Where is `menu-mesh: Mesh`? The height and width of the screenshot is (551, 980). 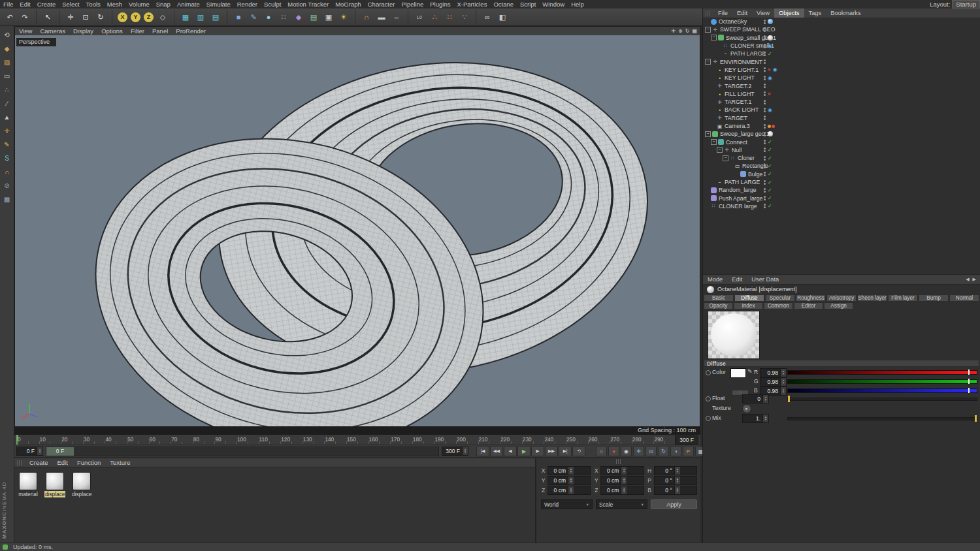
menu-mesh: Mesh is located at coordinates (115, 4).